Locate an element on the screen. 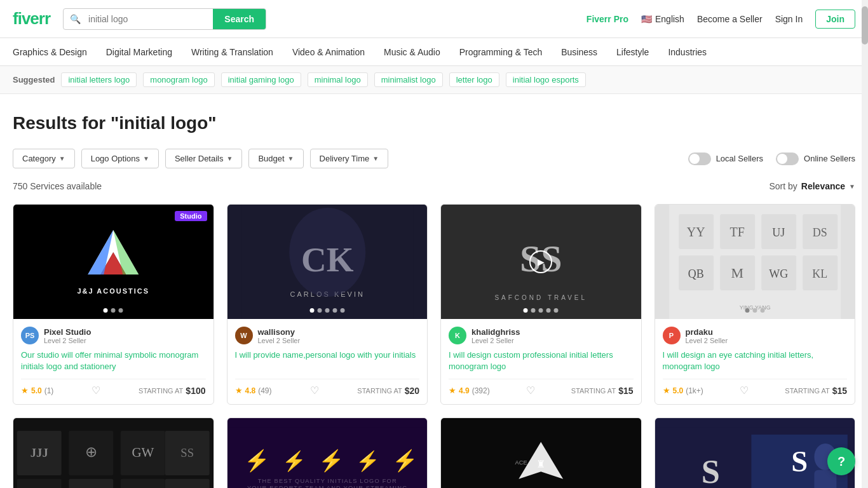  filter-toggles: Local Sellers Online Sellers is located at coordinates (771, 159).